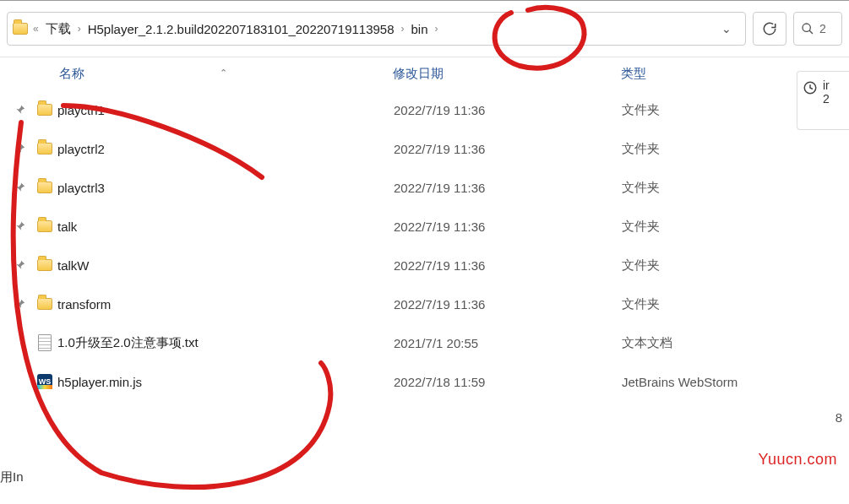 This screenshot has width=849, height=504. Describe the element at coordinates (823, 100) in the screenshot. I see `recent-panel: ir 2` at that location.